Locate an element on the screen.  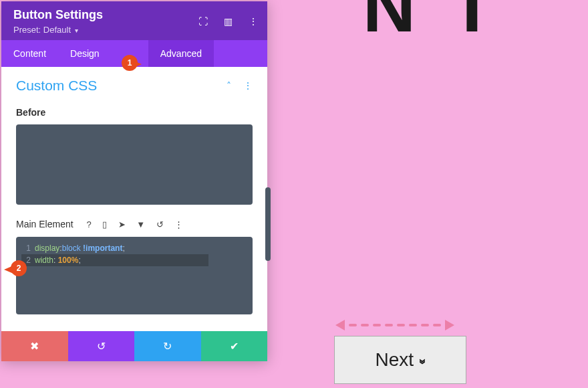
preset-label: Preset: is located at coordinates (27, 29).